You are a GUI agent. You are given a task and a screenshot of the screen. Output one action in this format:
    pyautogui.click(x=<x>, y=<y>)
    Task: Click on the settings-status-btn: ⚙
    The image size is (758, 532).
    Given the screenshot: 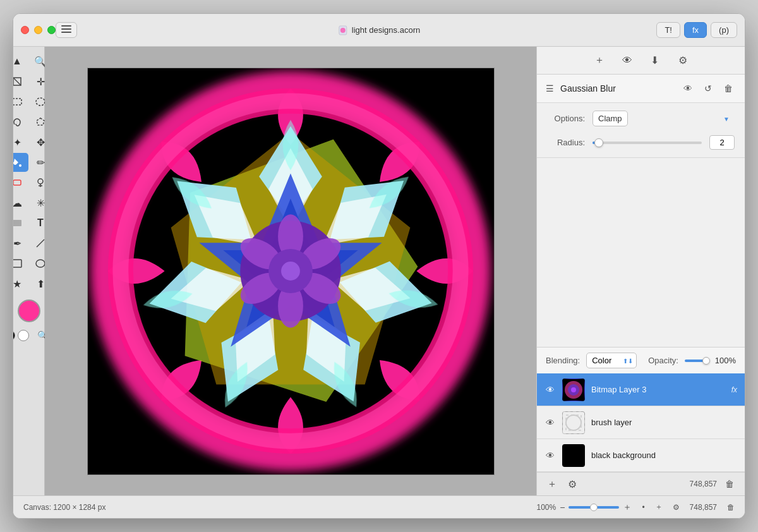 What is the action you would take?
    pyautogui.click(x=676, y=507)
    